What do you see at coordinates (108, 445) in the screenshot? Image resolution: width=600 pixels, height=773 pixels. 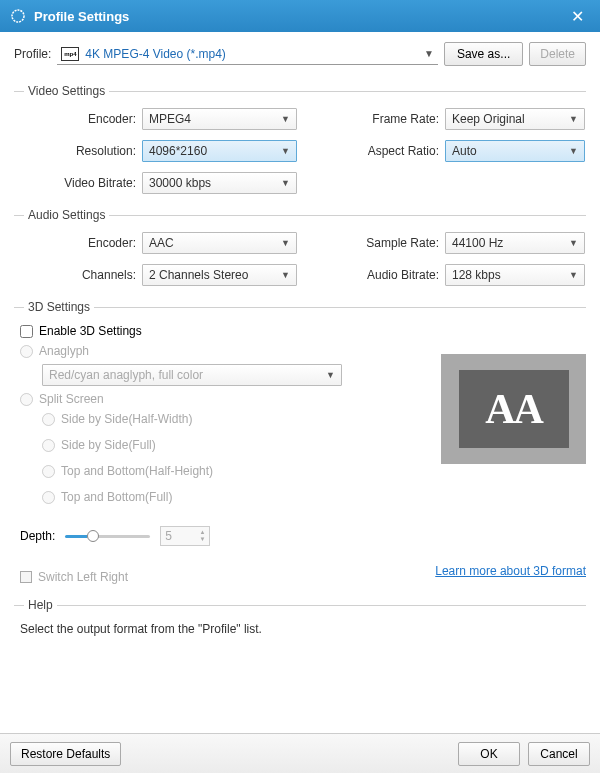 I see `sbs-full-label: Side by Side(Full)` at bounding box center [108, 445].